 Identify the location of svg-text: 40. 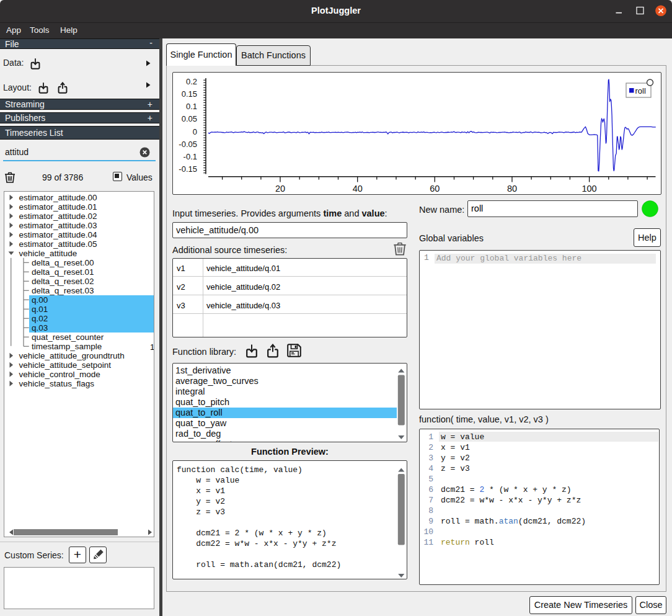
(358, 189).